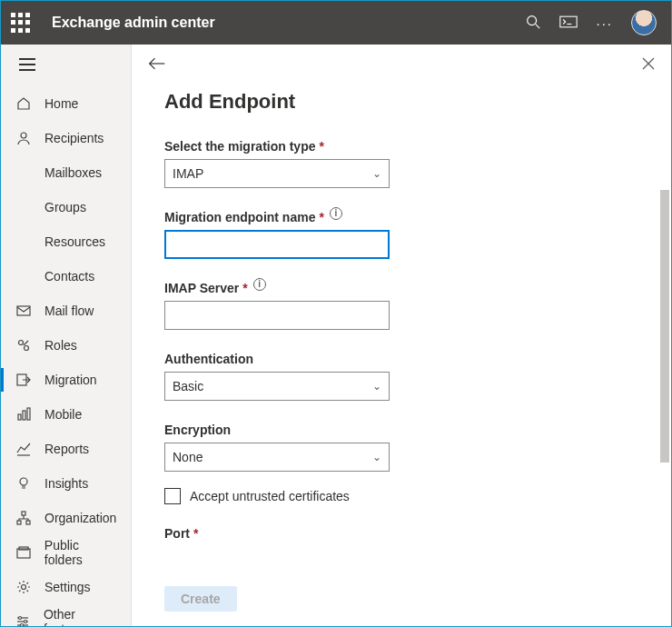 This screenshot has height=627, width=672. Describe the element at coordinates (65, 173) in the screenshot. I see `sidebar-item-mailboxes: Mailboxes` at that location.